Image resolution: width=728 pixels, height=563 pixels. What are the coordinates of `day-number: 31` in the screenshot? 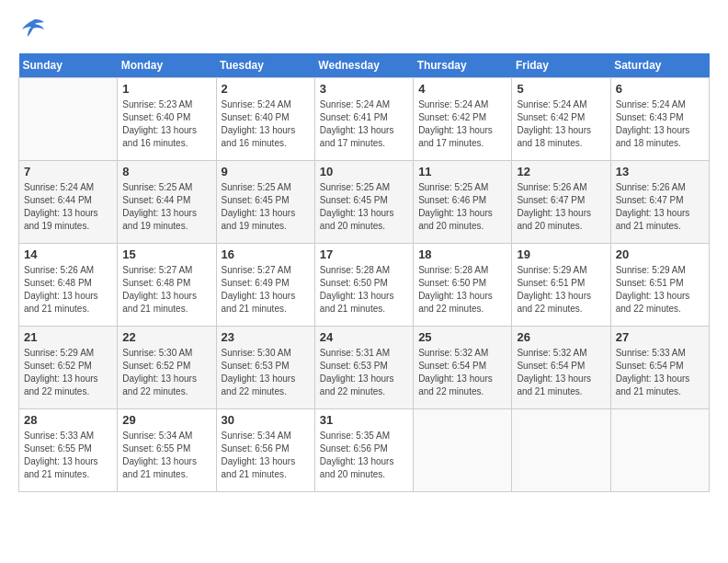 It's located at (364, 419).